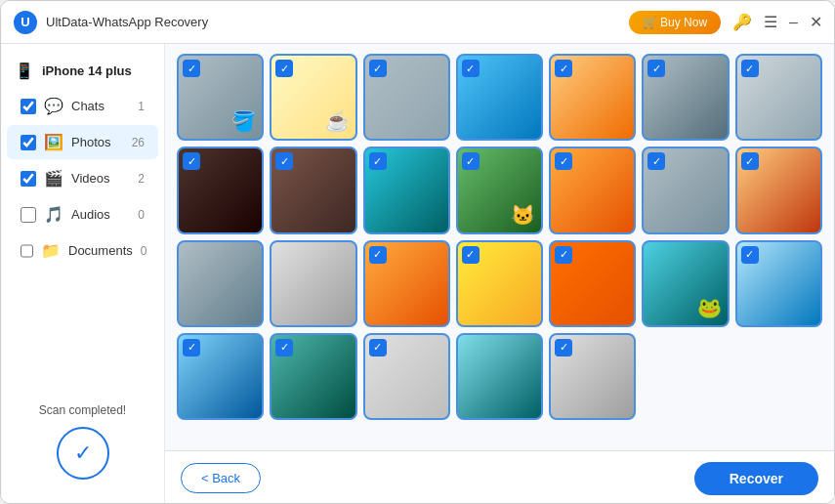  Describe the element at coordinates (771, 21) in the screenshot. I see `menu-icon: ☰` at that location.